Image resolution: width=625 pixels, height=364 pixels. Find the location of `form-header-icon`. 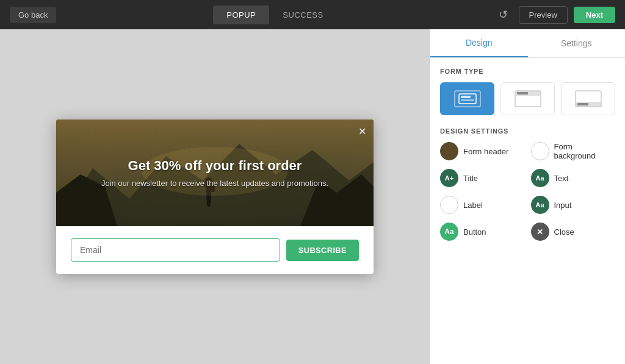

form-header-icon is located at coordinates (449, 151).